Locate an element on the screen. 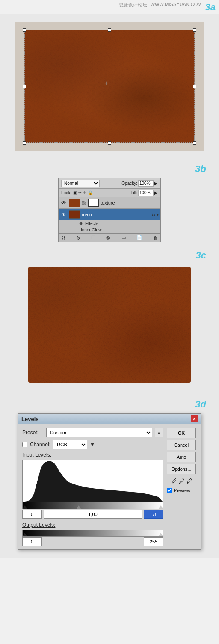 Image resolution: width=219 pixels, height=644 pixels. histogram-area is located at coordinates (93, 481).